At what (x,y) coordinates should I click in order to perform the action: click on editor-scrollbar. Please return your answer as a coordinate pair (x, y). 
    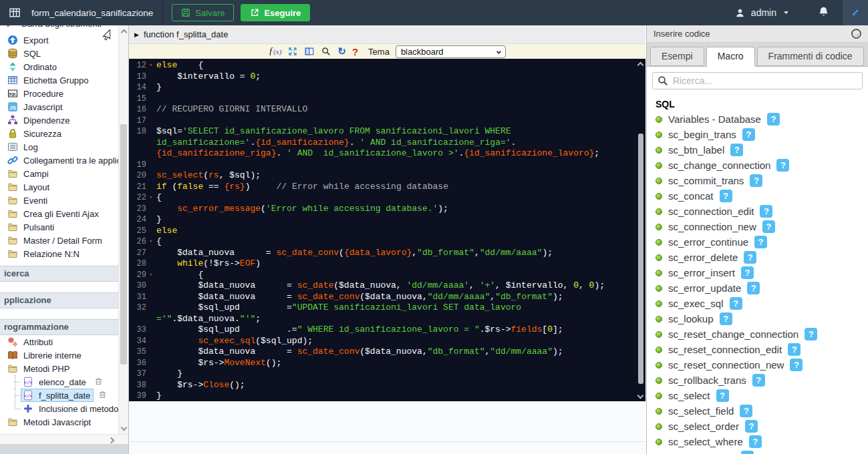
    Looking at the image, I should click on (640, 230).